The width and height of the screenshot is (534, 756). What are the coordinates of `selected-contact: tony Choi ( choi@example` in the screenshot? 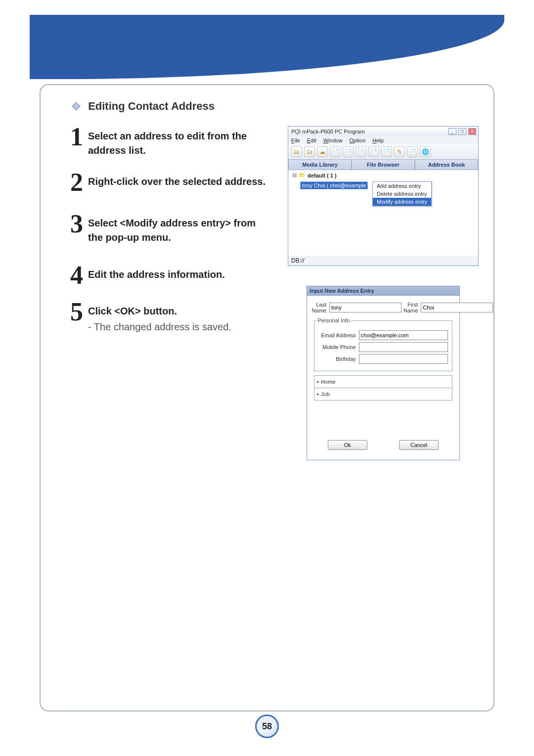 It's located at (334, 185).